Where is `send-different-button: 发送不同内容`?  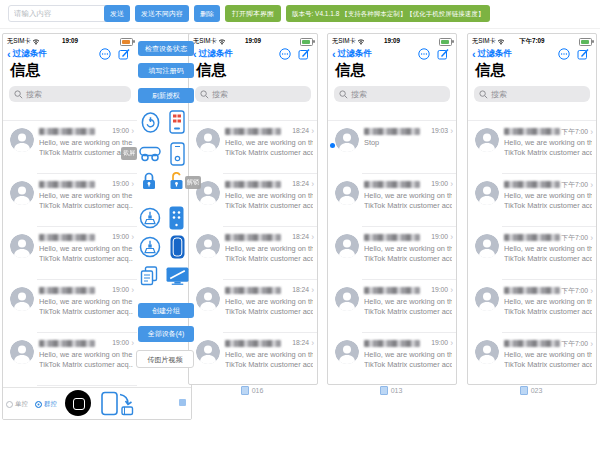
send-different-button: 发送不同内容 is located at coordinates (162, 14).